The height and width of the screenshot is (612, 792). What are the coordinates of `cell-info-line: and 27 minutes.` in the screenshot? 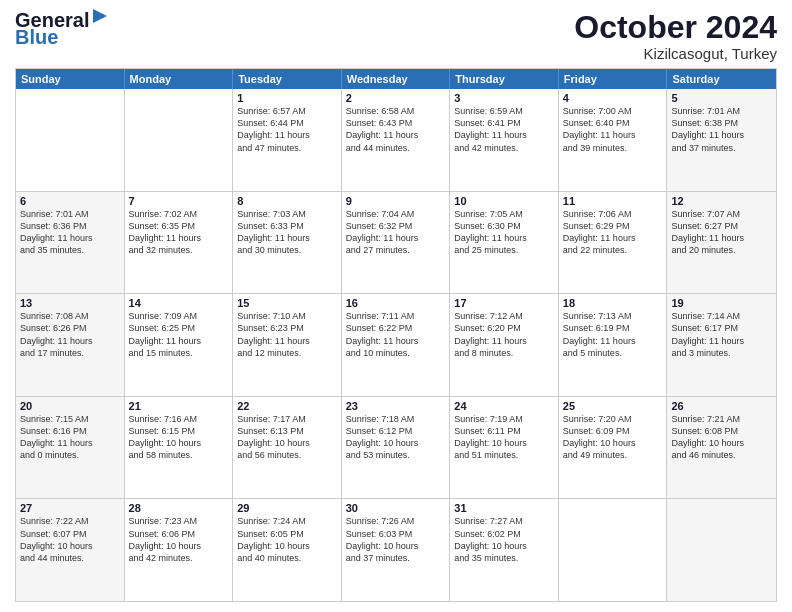 It's located at (396, 250).